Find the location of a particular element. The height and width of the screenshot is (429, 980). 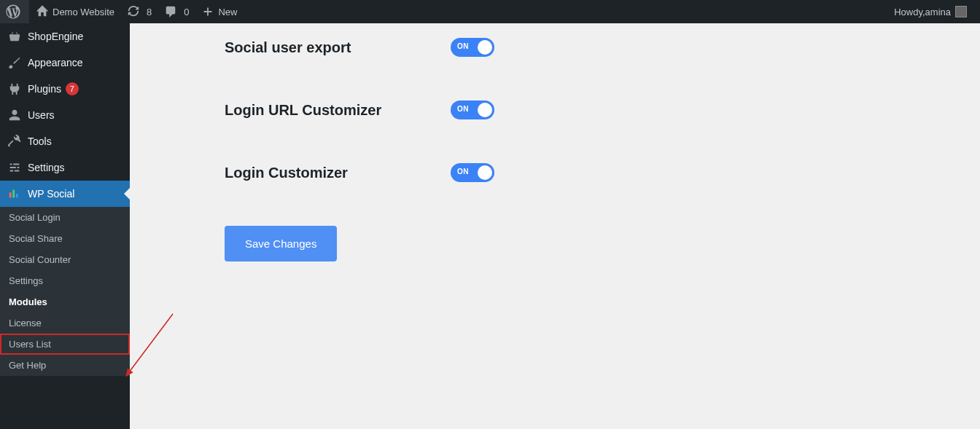

sidebar-item-label: Tools is located at coordinates (39, 141).